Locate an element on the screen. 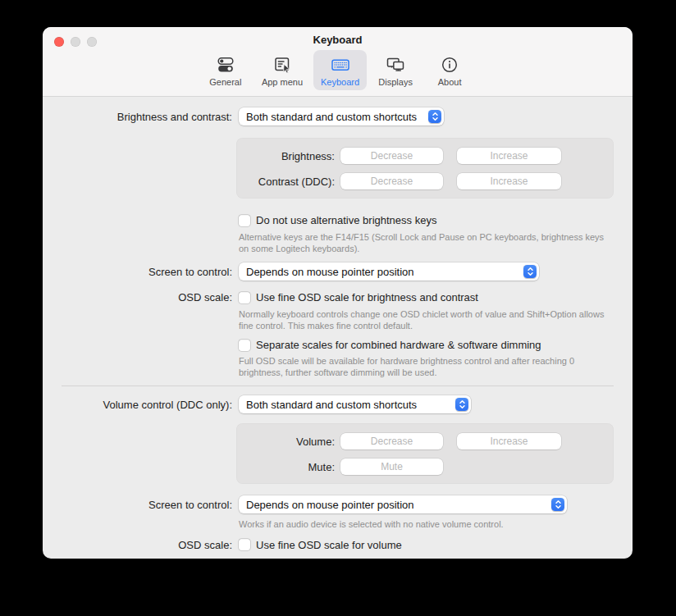 The height and width of the screenshot is (616, 676). tab-general: General is located at coordinates (226, 71).